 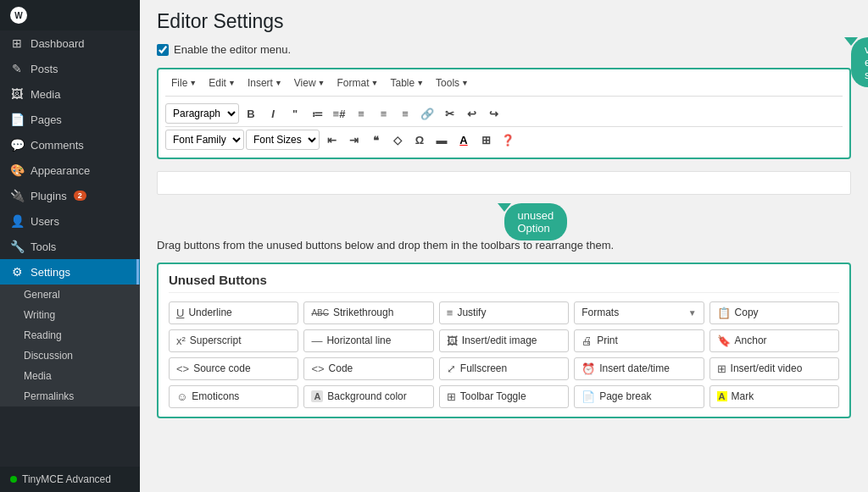 I want to click on horizontal-line-button: — Horizontal line, so click(x=368, y=340).